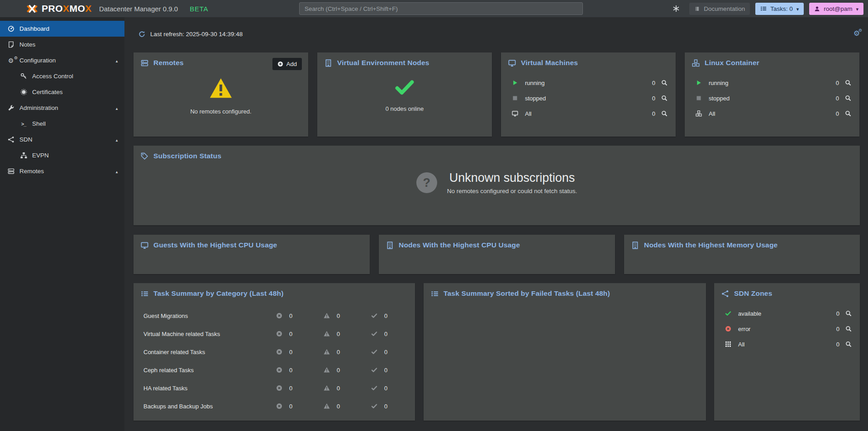  What do you see at coordinates (48, 92) in the screenshot?
I see `sidebar-item-label: Certificates` at bounding box center [48, 92].